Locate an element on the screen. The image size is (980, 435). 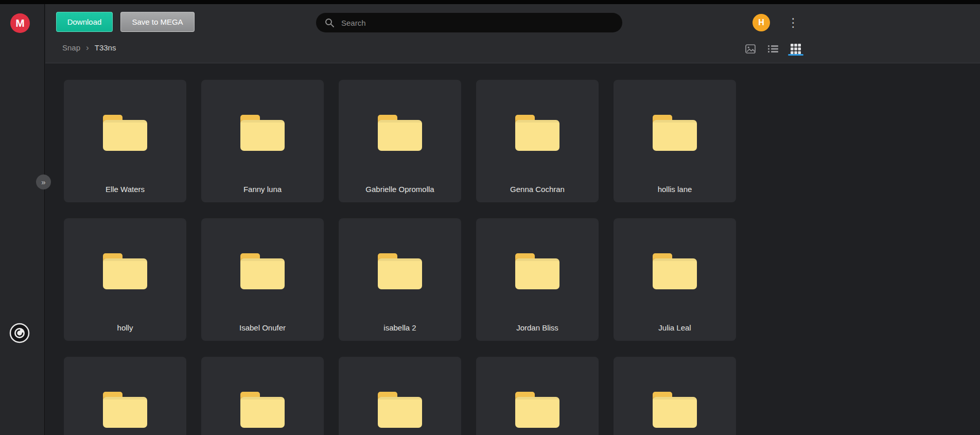
folder-card: Elle Waters is located at coordinates (125, 141).